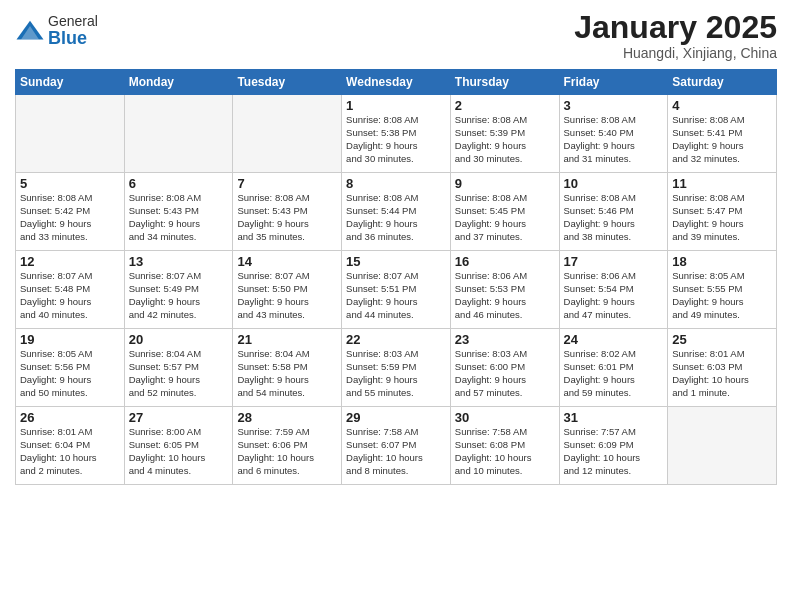  I want to click on day-info: Sunrise: 8:08 AM Sunset: 5:47 PM Dayligh…, so click(722, 218).